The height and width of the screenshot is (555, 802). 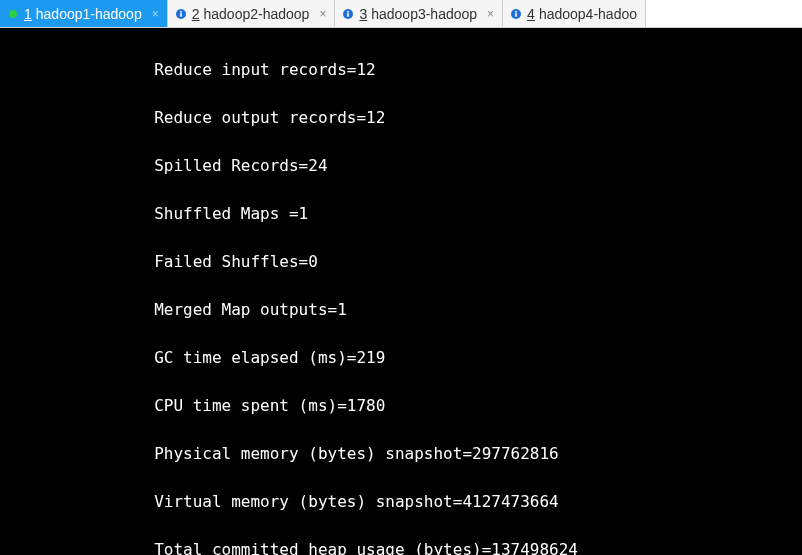 I want to click on terminal-line: Shuffled Maps =1, so click(x=401, y=214).